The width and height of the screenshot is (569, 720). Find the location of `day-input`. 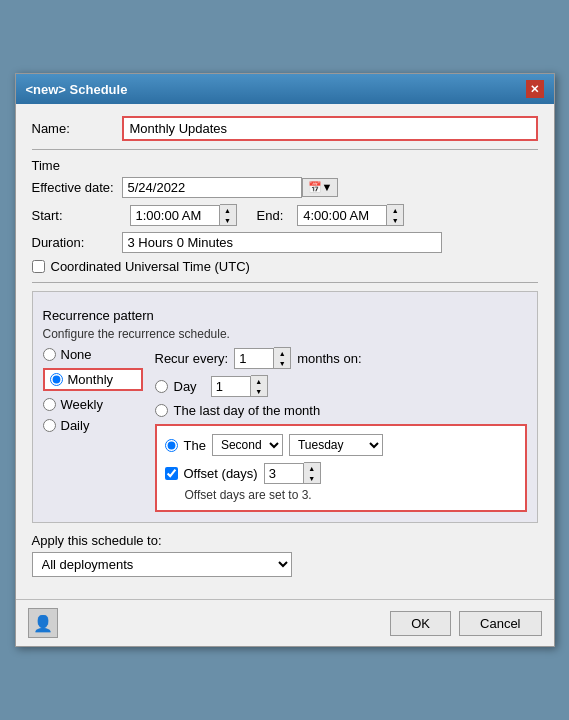

day-input is located at coordinates (231, 386).